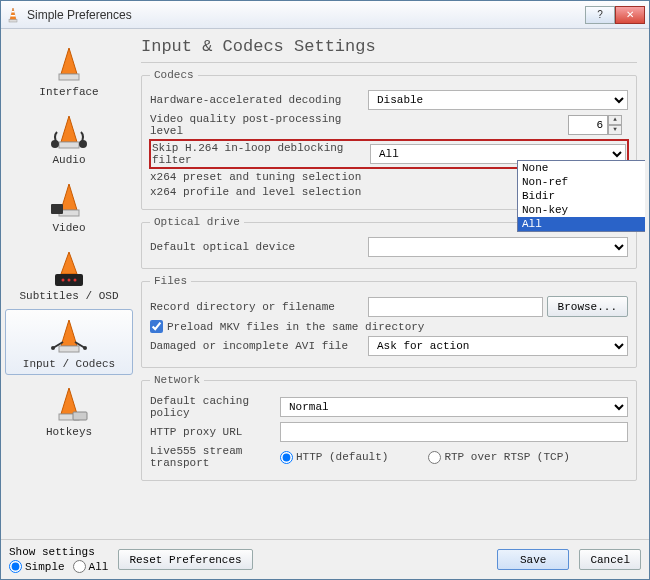 The image size is (650, 580). I want to click on cache-policy-select: Normal, so click(454, 407).